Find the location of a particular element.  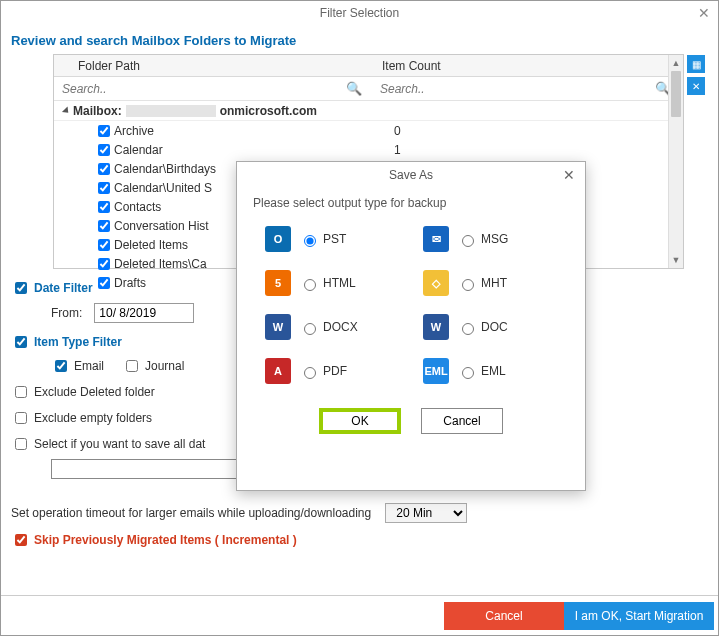

page-heading: Review and search Mailbox Folders to Mig… is located at coordinates (360, 40).